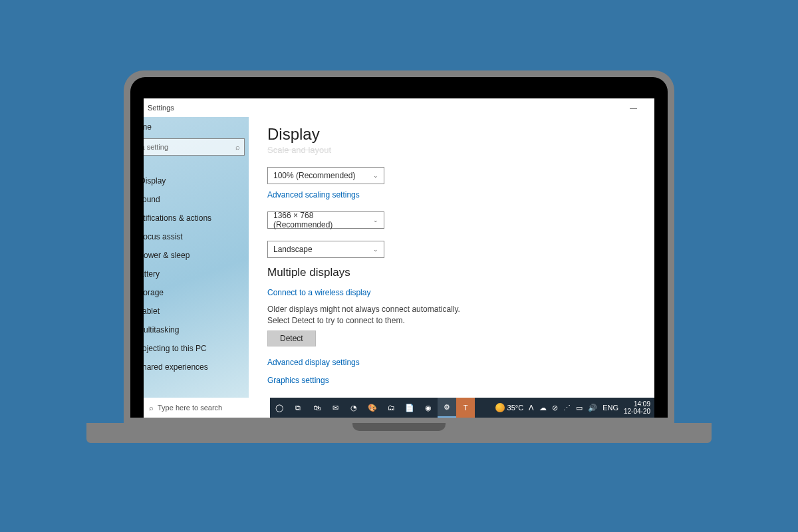 The width and height of the screenshot is (798, 532). Describe the element at coordinates (399, 108) in the screenshot. I see `window-titlebar: Settings —` at that location.